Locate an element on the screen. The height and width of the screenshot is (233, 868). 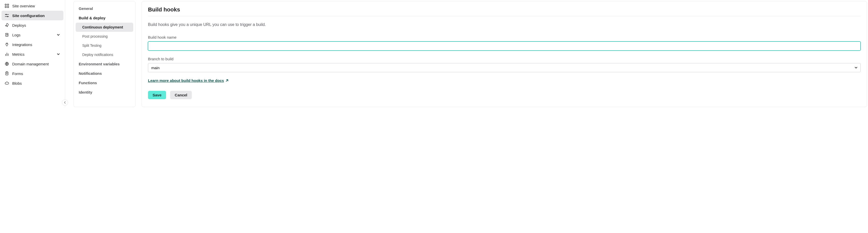
sidebar-item-blobs: Blobs is located at coordinates (32, 83).